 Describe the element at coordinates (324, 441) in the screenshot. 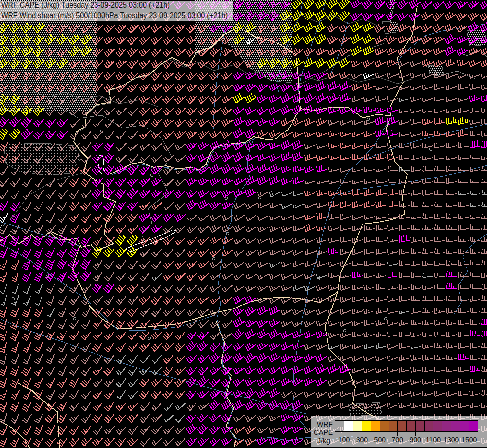

I see `svg-text: J/kg` at that location.